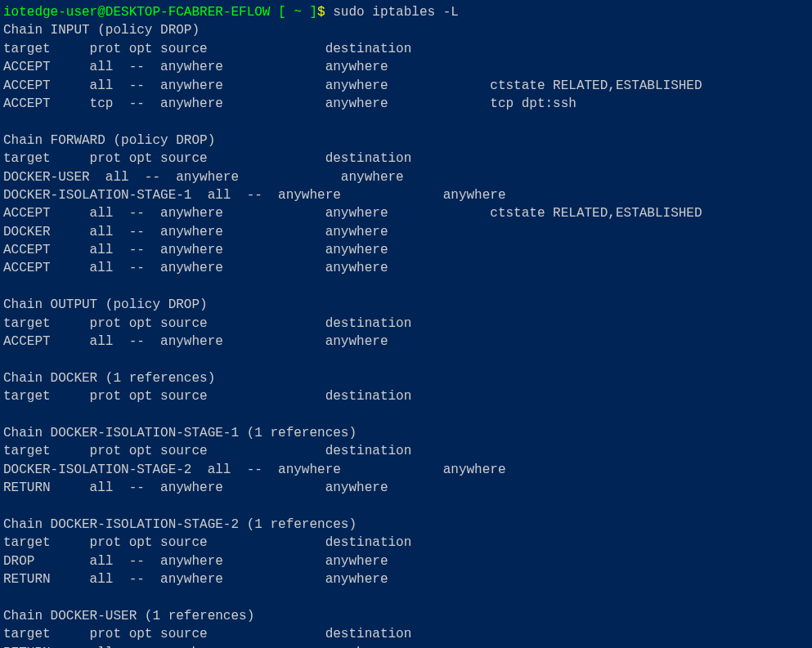  I want to click on chain-rule: DOCKER-ISOLATION-STAGE-1 all -- anywhere…, so click(406, 195).